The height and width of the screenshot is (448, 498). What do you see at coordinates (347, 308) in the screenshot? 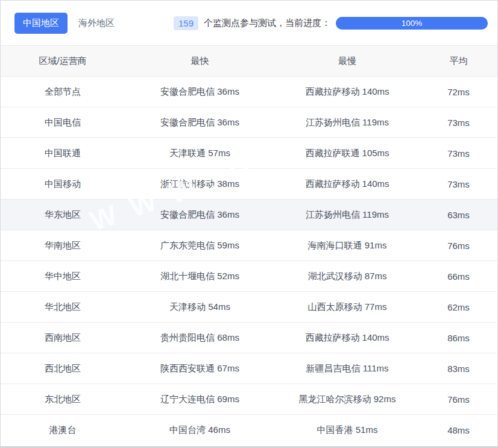
I see `slowest-cell: 山西太原移动 77ms` at bounding box center [347, 308].